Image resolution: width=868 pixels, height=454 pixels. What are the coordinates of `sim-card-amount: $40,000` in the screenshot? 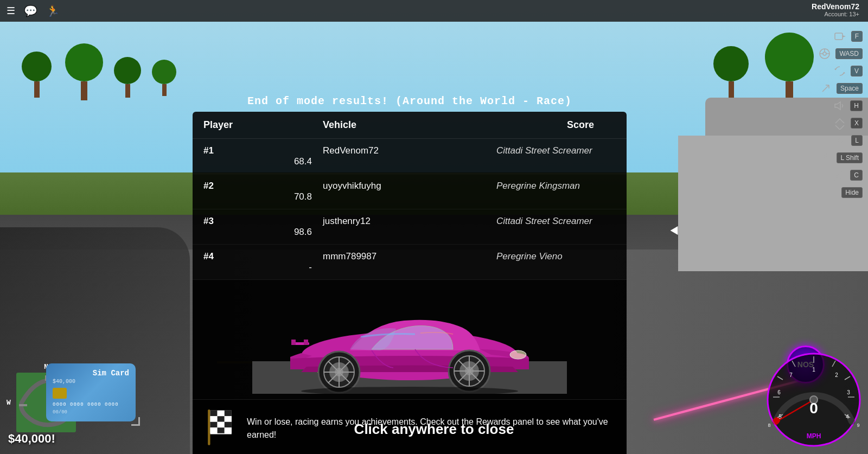 It's located at (91, 382).